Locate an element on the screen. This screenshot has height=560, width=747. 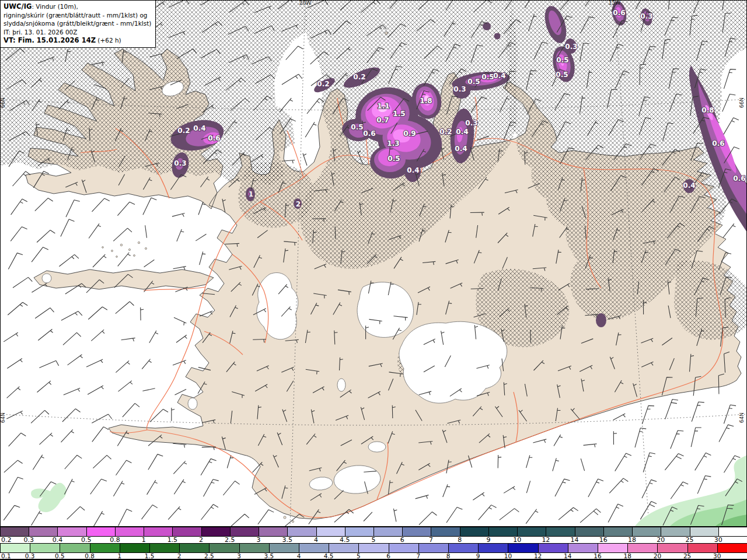
rain-legend-ticks: 0.10.30.50.811.522.533.544.5567891012141… is located at coordinates (374, 556).